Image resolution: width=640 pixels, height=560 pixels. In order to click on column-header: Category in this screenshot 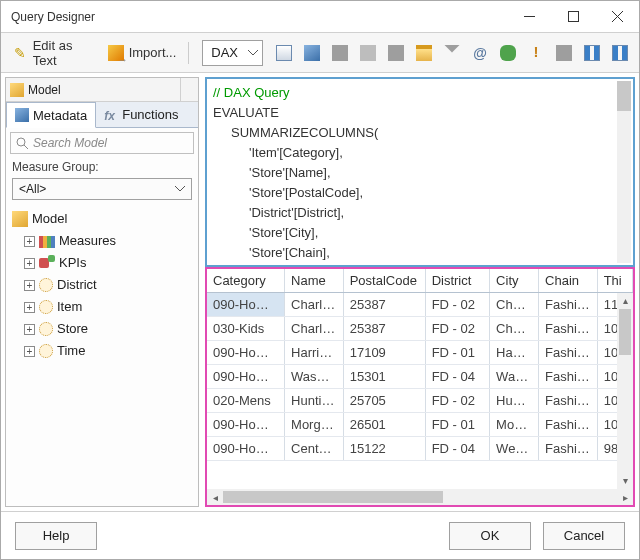, I will do `click(246, 280)`.